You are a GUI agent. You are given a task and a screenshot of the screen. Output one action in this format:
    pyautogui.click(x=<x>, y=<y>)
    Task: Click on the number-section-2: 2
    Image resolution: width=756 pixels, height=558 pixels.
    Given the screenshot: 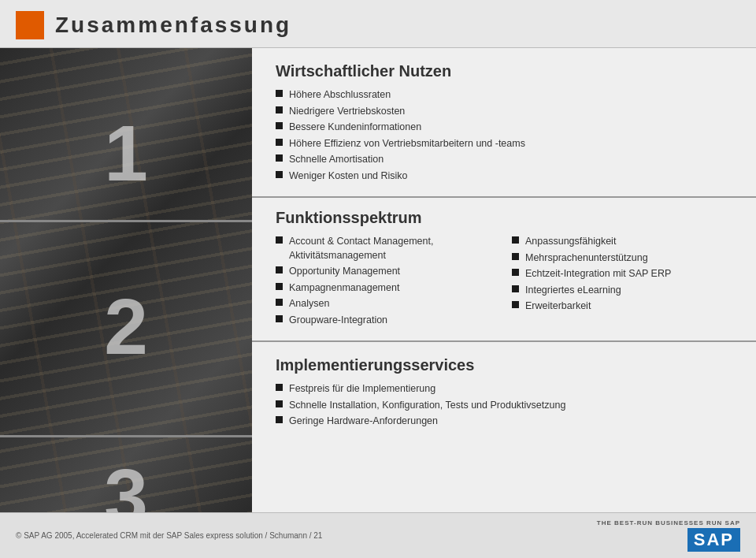 What is the action you would take?
    pyautogui.click(x=126, y=326)
    